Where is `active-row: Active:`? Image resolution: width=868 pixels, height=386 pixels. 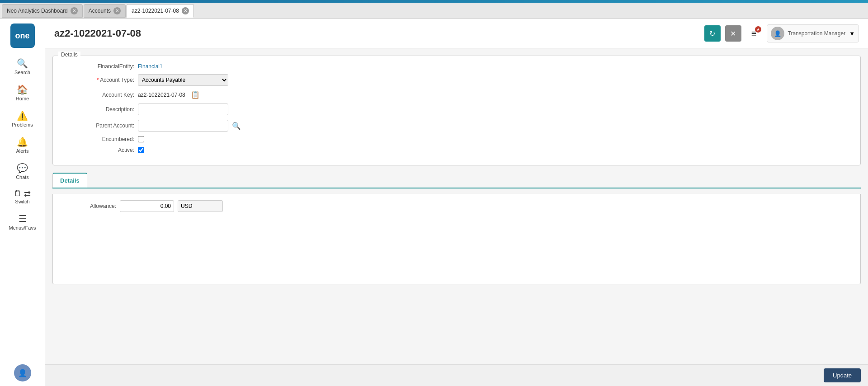 active-row: Active: is located at coordinates (457, 150).